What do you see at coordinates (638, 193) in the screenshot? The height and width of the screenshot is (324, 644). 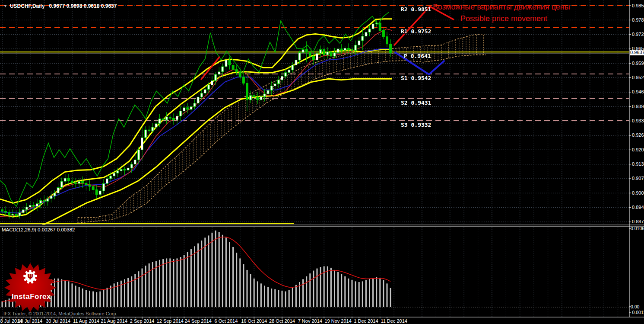 I see `price-axis-label: 0.9005` at bounding box center [638, 193].